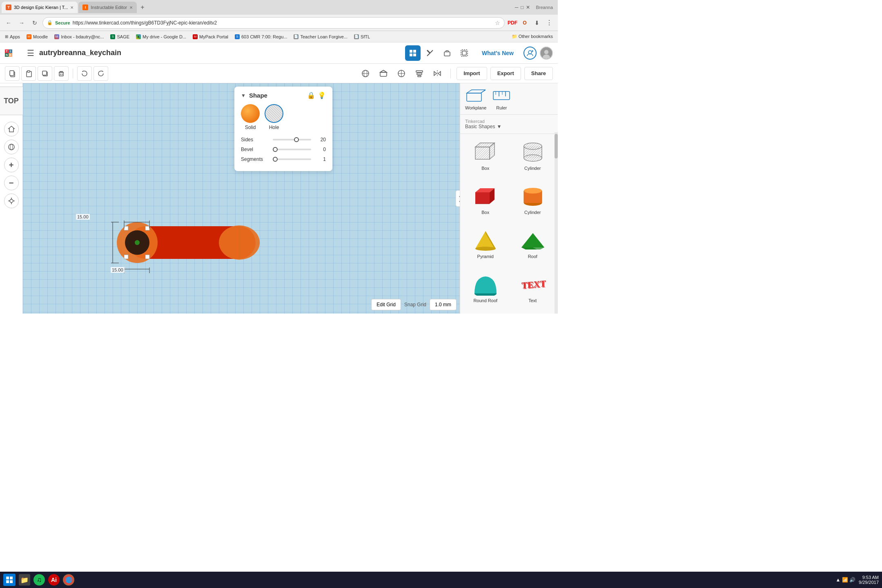  I want to click on back-button: ←, so click(9, 23).